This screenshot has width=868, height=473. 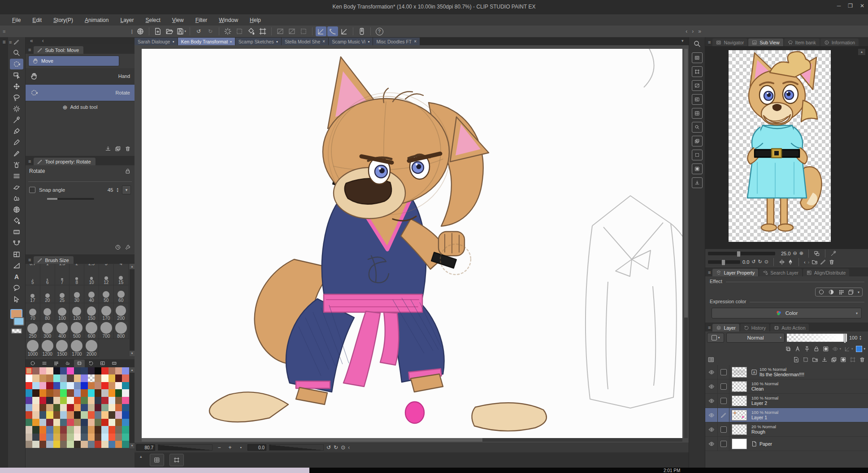 What do you see at coordinates (362, 31) in the screenshot?
I see `companion-device-icon` at bounding box center [362, 31].